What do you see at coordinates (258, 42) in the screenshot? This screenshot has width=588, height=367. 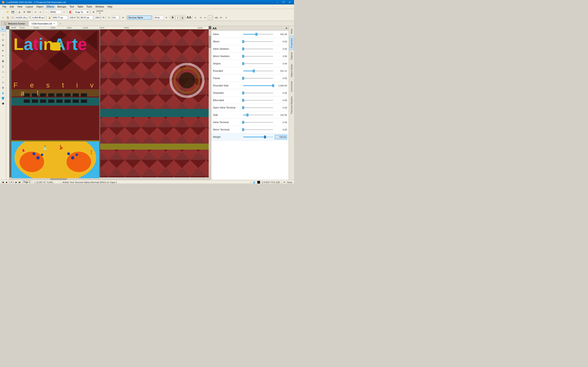 I see `worm-slider` at bounding box center [258, 42].